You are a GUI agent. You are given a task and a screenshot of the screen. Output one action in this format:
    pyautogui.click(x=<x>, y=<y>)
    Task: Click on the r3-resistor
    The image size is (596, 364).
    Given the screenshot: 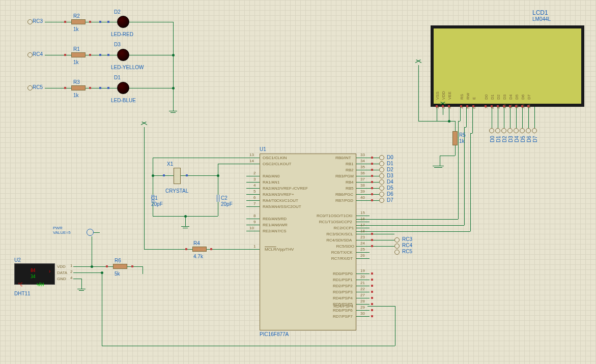 What is the action you would take?
    pyautogui.click(x=78, y=88)
    